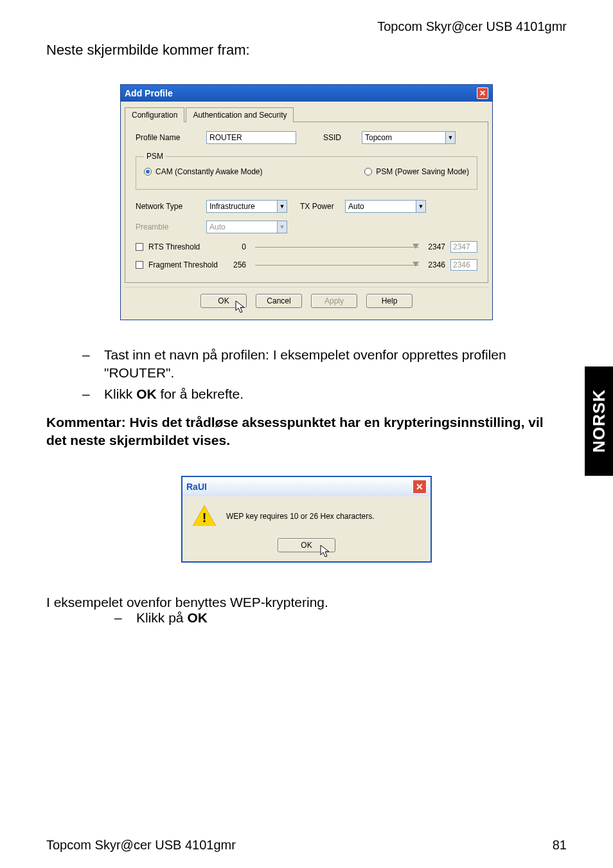 Image resolution: width=613 pixels, height=868 pixels. What do you see at coordinates (247, 206) in the screenshot?
I see `network-type-combo: ▼` at bounding box center [247, 206].